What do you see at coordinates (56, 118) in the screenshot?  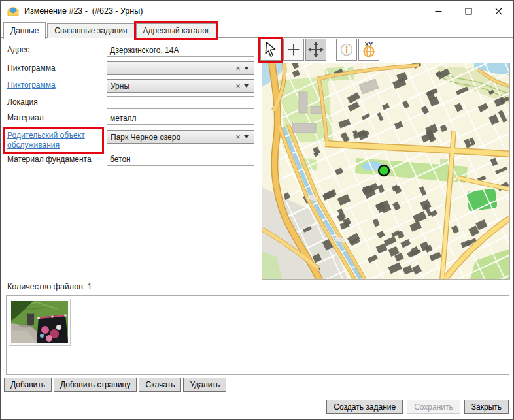 I see `material-label: Материал` at bounding box center [56, 118].